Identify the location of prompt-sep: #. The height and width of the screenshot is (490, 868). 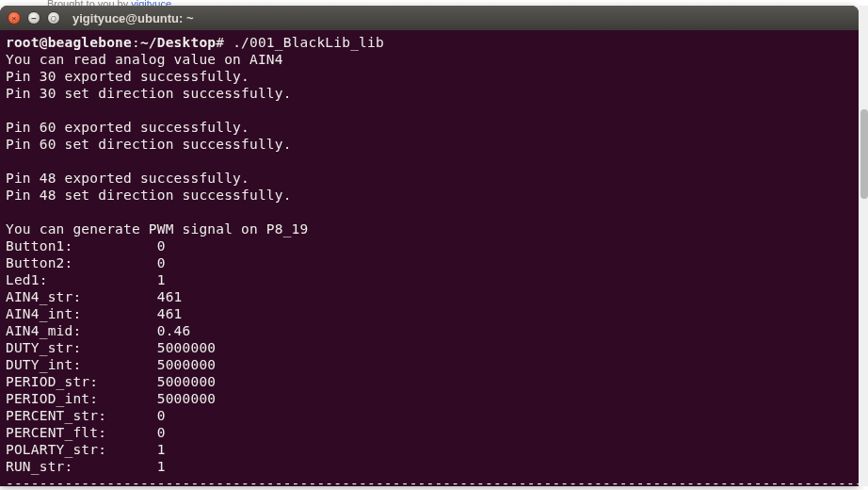
(220, 42).